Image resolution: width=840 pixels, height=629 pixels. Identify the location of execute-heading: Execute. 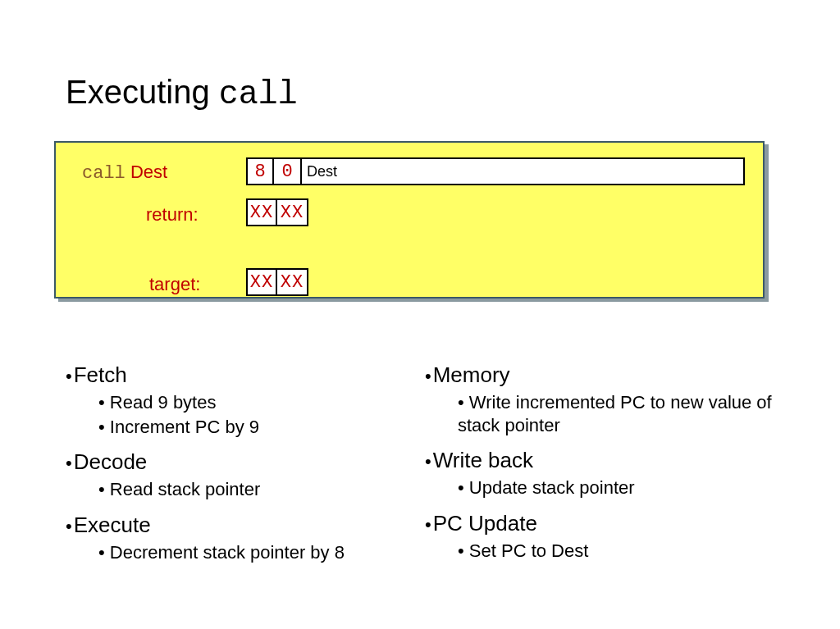
(234, 525).